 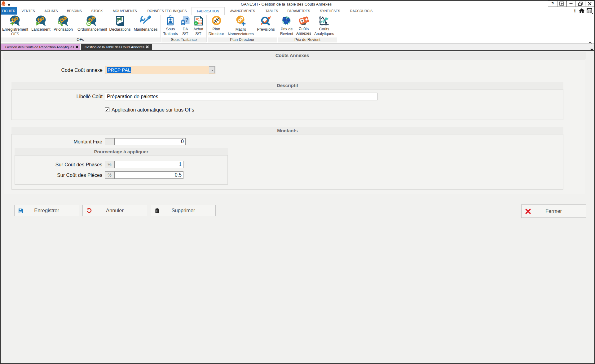 What do you see at coordinates (196, 24) in the screenshot?
I see `svg-text: ST` at bounding box center [196, 24].